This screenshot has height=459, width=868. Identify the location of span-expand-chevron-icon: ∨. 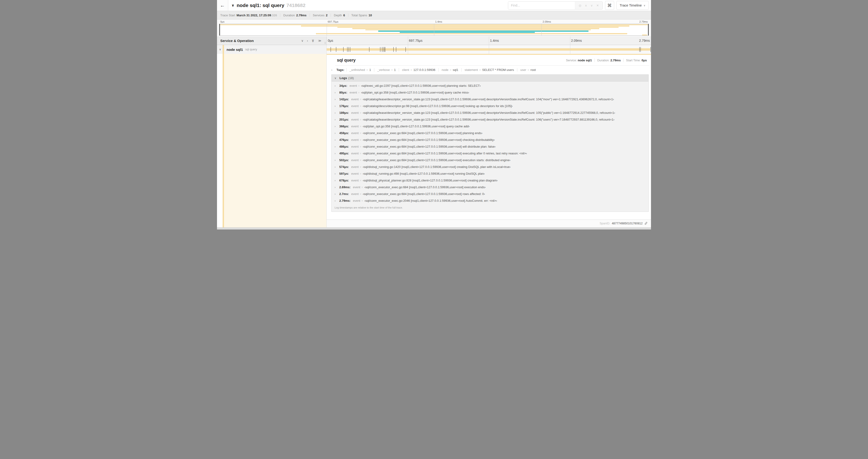
(220, 50).